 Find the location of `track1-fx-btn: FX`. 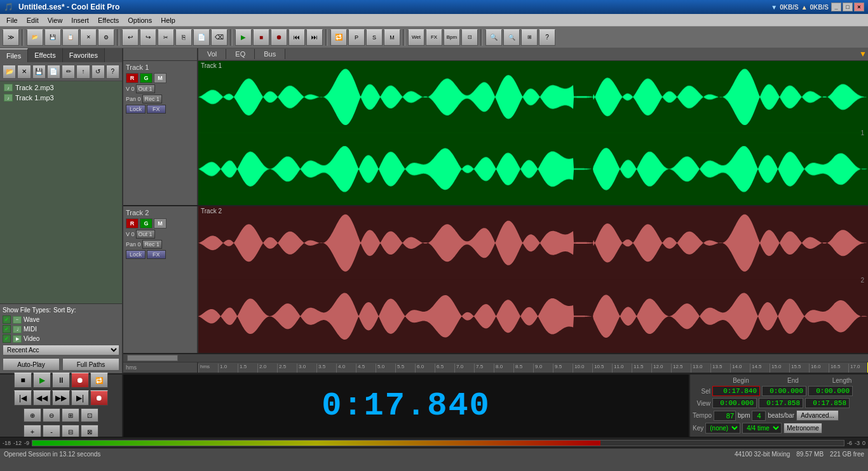

track1-fx-btn: FX is located at coordinates (156, 109).